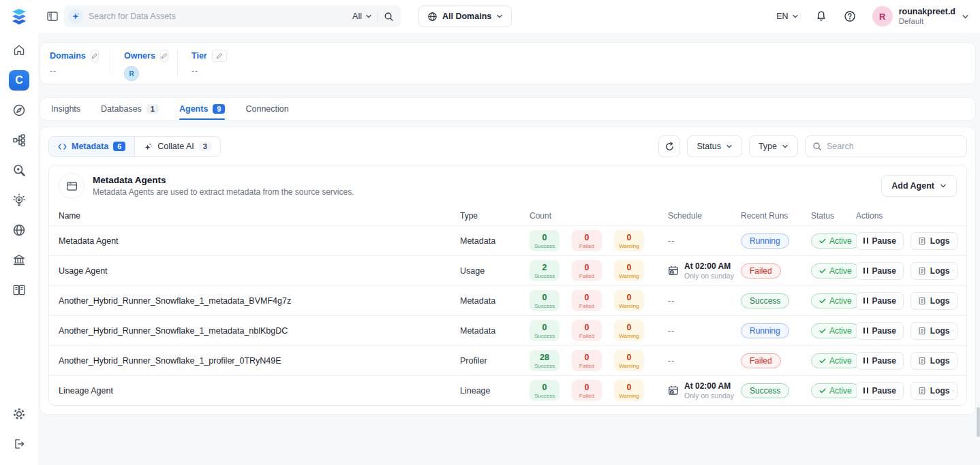 This screenshot has width=980, height=465. I want to click on add-agent-button: Add Agent, so click(919, 186).